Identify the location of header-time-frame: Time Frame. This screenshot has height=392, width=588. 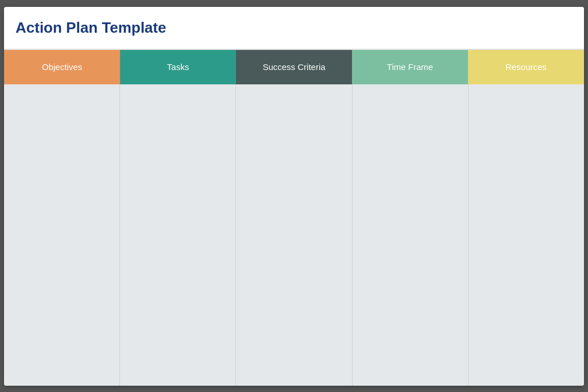
(410, 67).